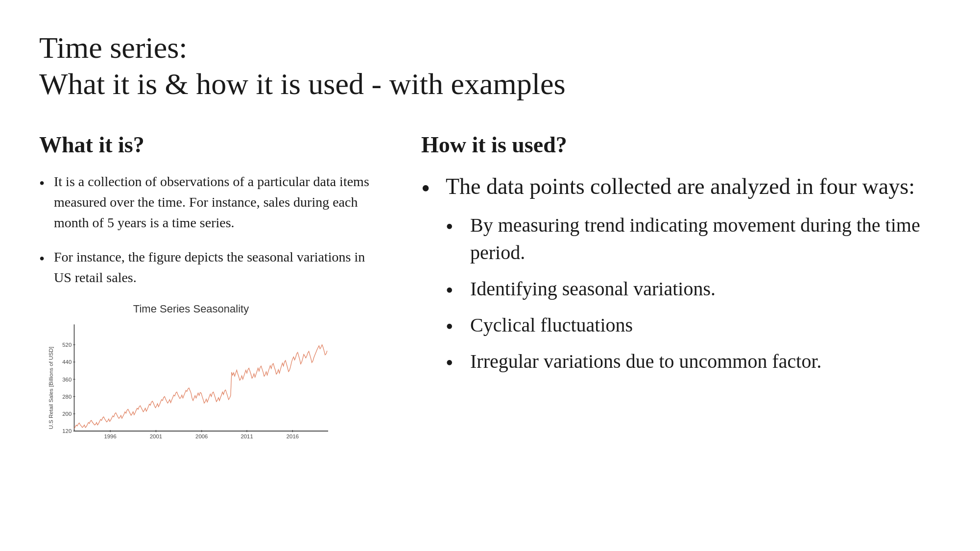 The width and height of the screenshot is (980, 551). What do you see at coordinates (490, 84) in the screenshot?
I see `title-line2: What it is & how it is used - with examp…` at bounding box center [490, 84].